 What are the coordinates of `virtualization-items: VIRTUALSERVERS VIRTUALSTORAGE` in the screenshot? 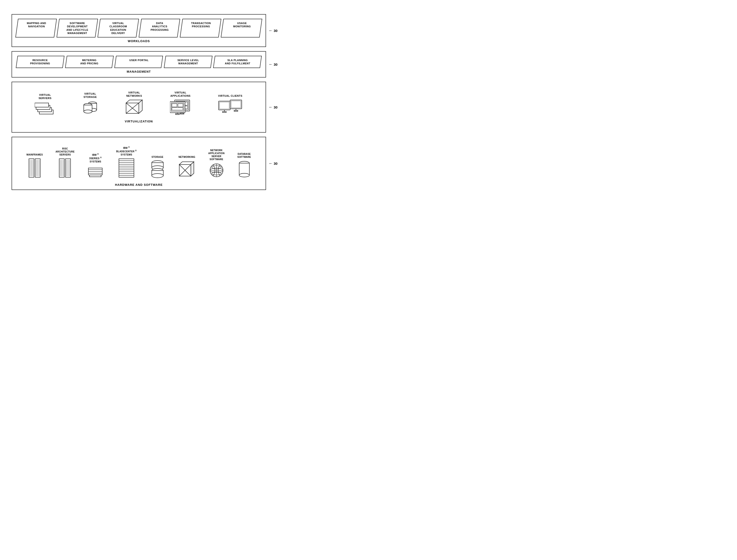 It's located at (139, 102).